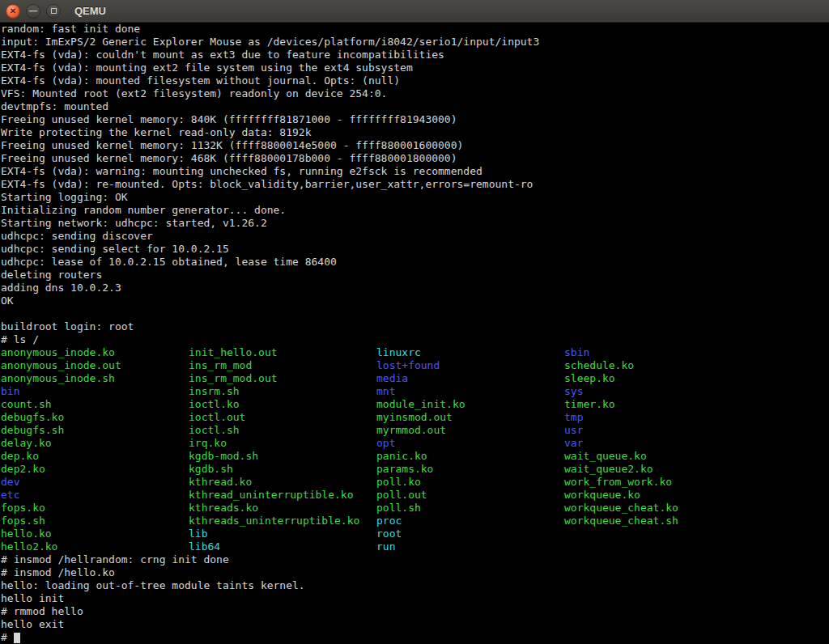 Image resolution: width=829 pixels, height=644 pixels. Describe the element at coordinates (470, 521) in the screenshot. I see `file-entry: proc` at that location.